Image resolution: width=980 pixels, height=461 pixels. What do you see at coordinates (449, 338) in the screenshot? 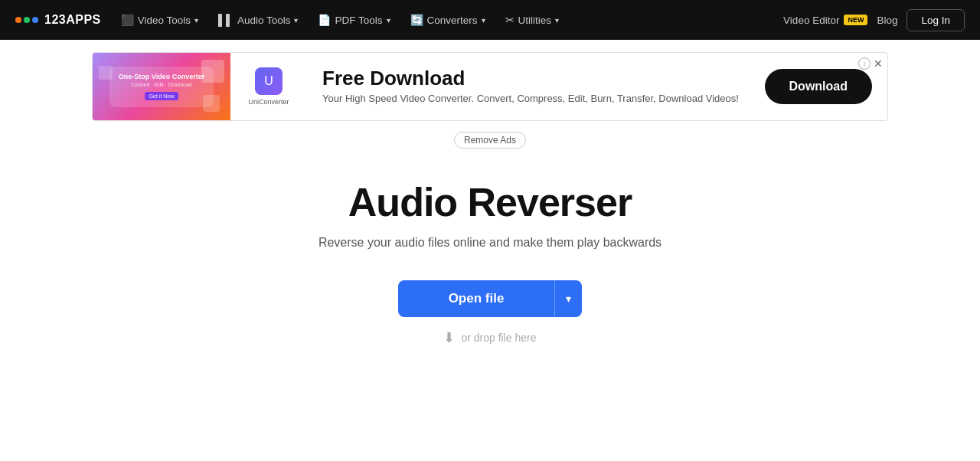
I see `download-icon: ⬇` at bounding box center [449, 338].